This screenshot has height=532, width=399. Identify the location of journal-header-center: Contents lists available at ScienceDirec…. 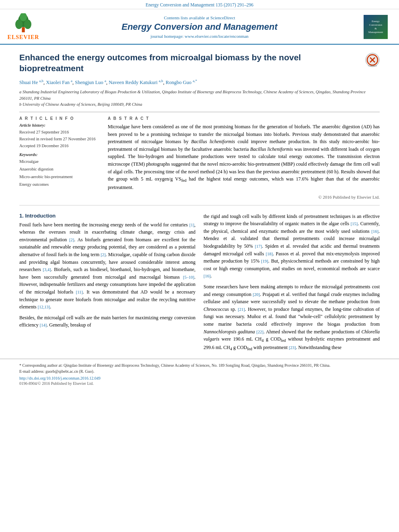
(200, 27).